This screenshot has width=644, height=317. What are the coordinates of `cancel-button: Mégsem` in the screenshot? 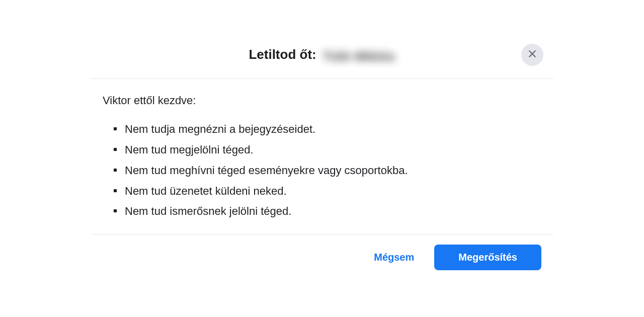 It's located at (394, 258).